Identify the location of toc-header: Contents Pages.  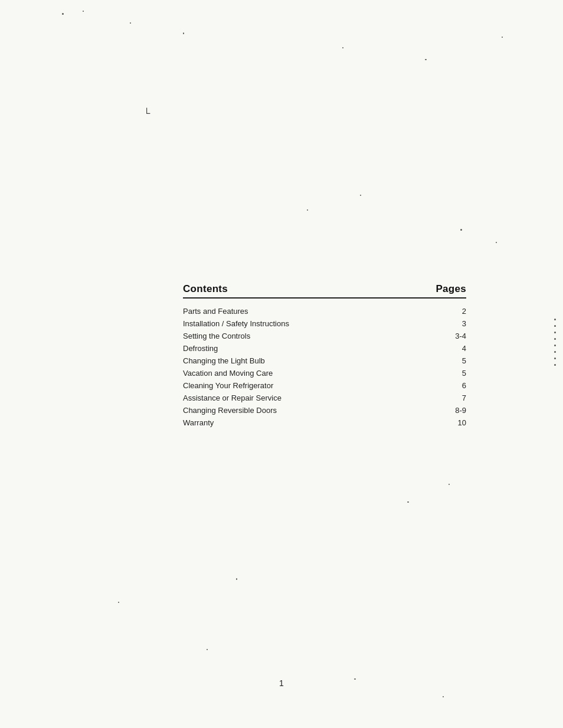
(325, 291).